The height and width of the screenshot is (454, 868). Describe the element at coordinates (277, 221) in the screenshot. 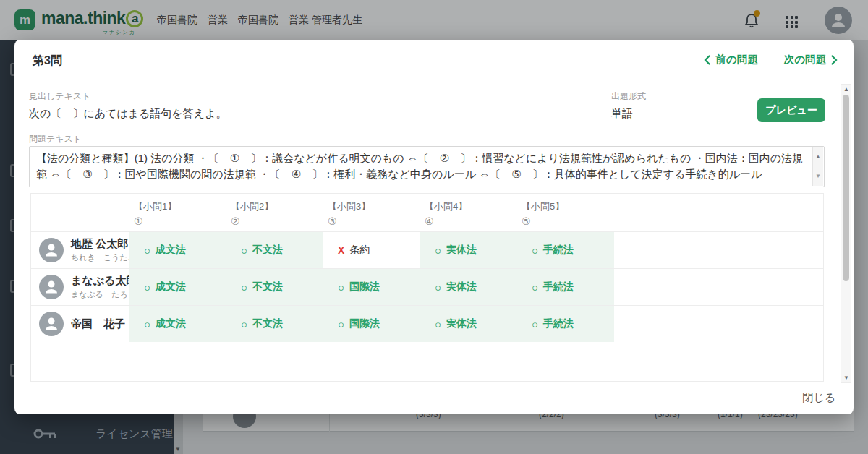

I see `subquestion-number: ②` at that location.